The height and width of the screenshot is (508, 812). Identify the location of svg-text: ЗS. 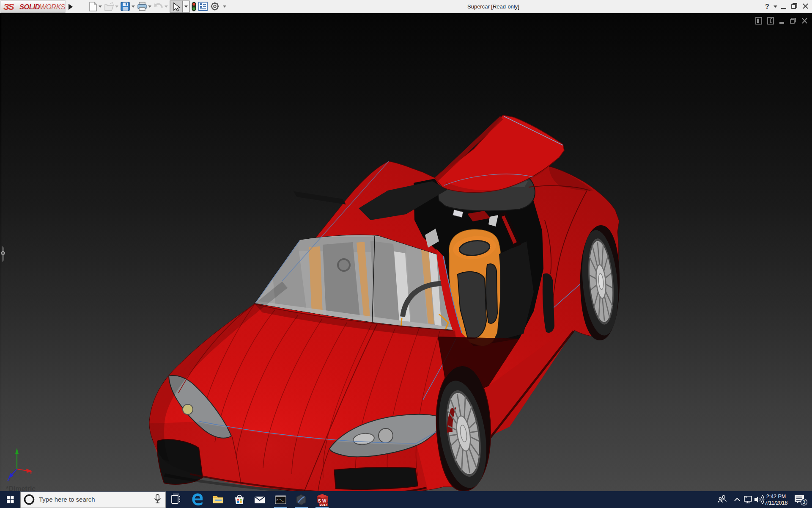
(8, 7).